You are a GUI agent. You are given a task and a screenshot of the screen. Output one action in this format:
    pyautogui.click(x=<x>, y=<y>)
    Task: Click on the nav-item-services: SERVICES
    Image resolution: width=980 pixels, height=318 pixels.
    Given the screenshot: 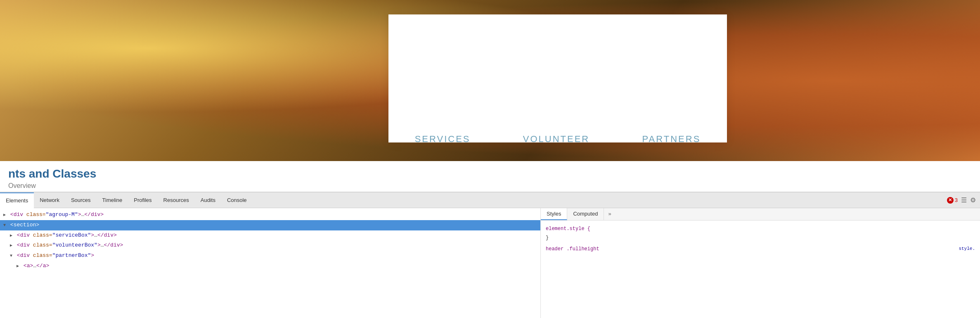 What is the action you would take?
    pyautogui.click(x=443, y=139)
    